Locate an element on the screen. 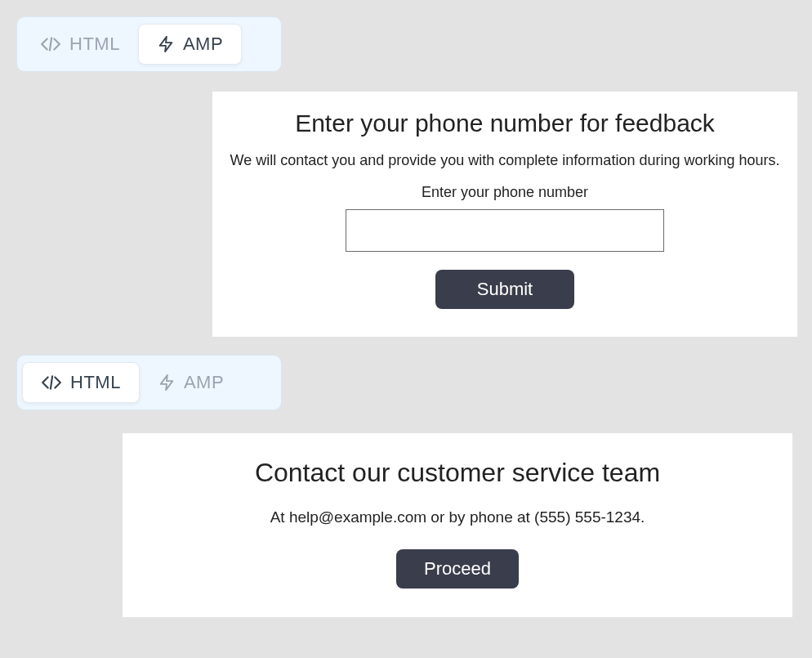  proceed-button: Proceed is located at coordinates (457, 569).